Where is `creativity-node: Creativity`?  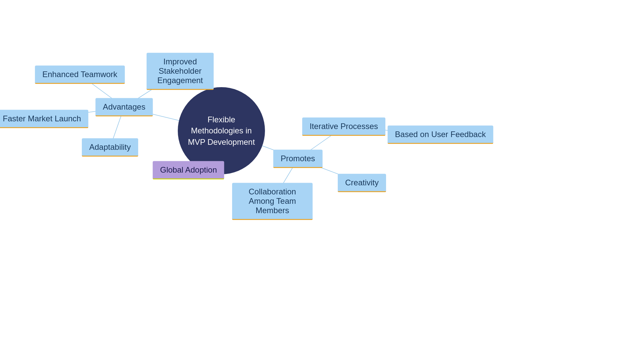
creativity-node: Creativity is located at coordinates (362, 183).